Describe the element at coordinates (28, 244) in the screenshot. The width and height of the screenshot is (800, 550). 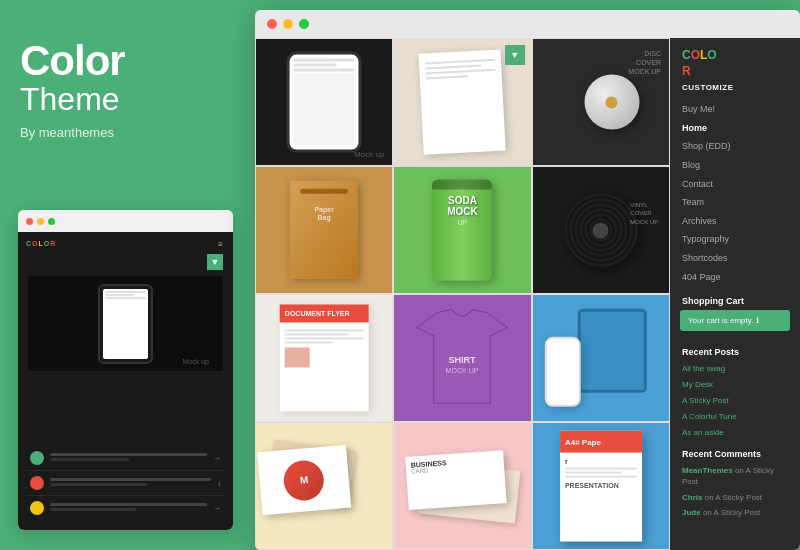
I see `mini-logo-c: C` at that location.